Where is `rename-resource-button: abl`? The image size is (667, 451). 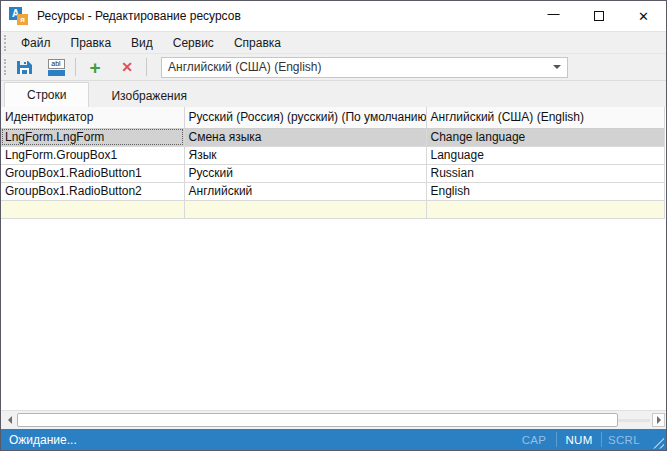 rename-resource-button: abl is located at coordinates (56, 67).